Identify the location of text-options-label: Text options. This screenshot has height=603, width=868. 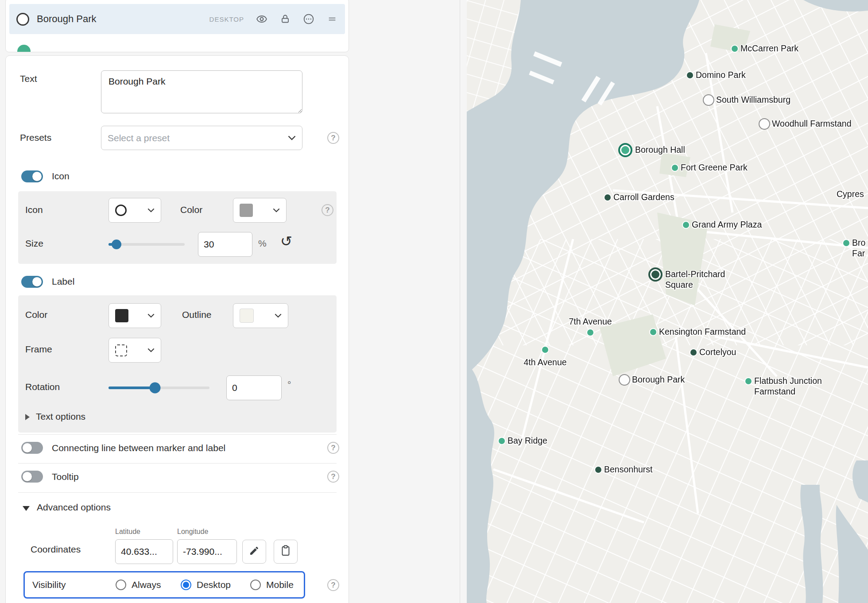
(61, 417).